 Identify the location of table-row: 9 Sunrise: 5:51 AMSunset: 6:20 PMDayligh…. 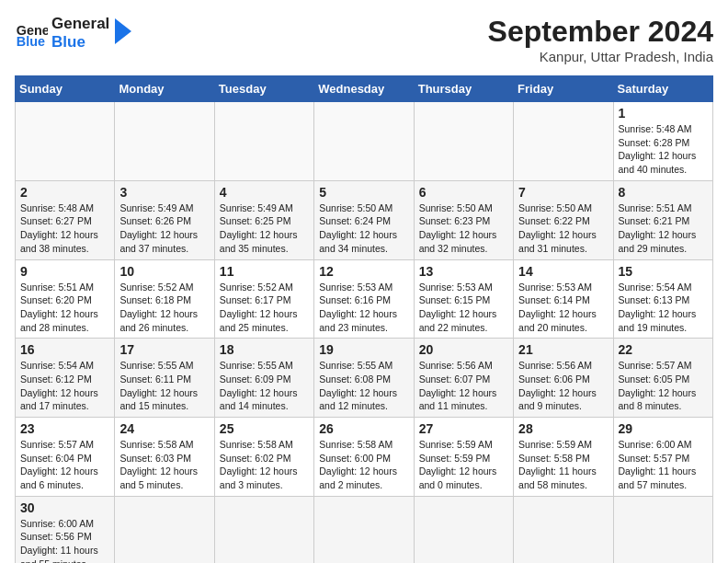
(65, 299).